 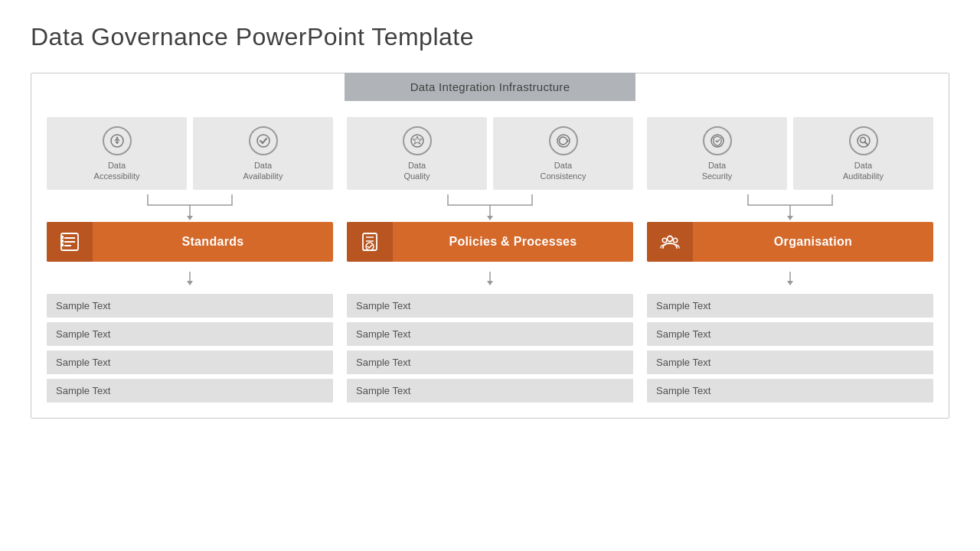 What do you see at coordinates (490, 207) in the screenshot?
I see `connector-policies` at bounding box center [490, 207].